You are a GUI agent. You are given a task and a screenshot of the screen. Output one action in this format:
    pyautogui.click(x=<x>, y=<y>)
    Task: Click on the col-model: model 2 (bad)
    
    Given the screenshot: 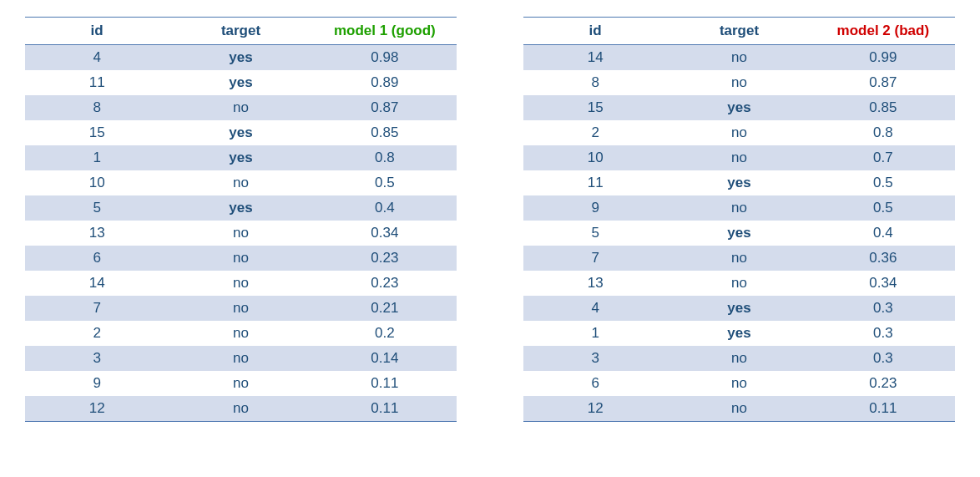 What is the action you would take?
    pyautogui.click(x=883, y=32)
    